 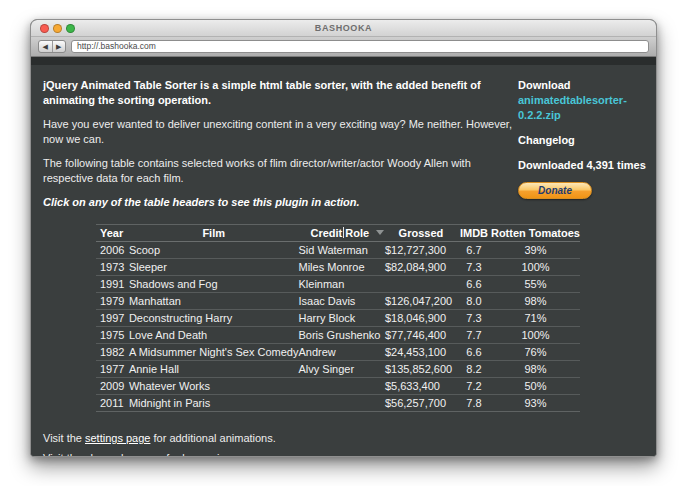 What do you see at coordinates (587, 108) in the screenshot?
I see `download-zip-link: animatedtablesorter-0.2.2.zip` at bounding box center [587, 108].